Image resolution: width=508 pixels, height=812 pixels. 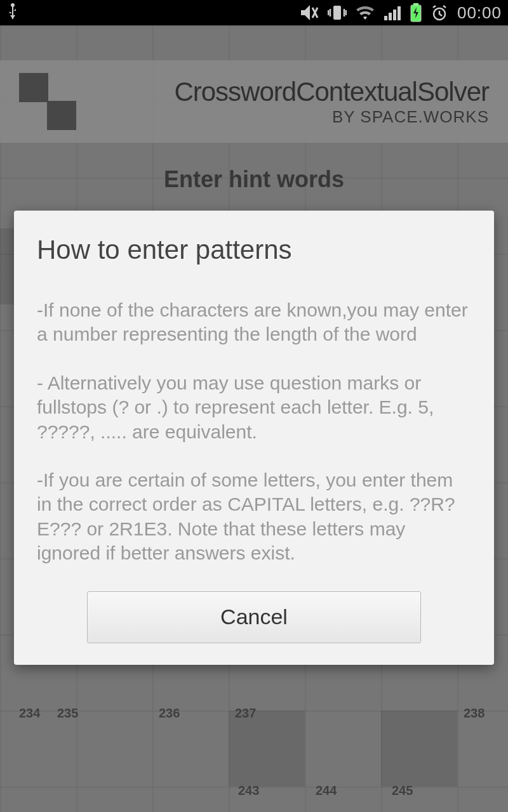 What do you see at coordinates (254, 250) in the screenshot?
I see `dialog-title: How to enter patterns` at bounding box center [254, 250].